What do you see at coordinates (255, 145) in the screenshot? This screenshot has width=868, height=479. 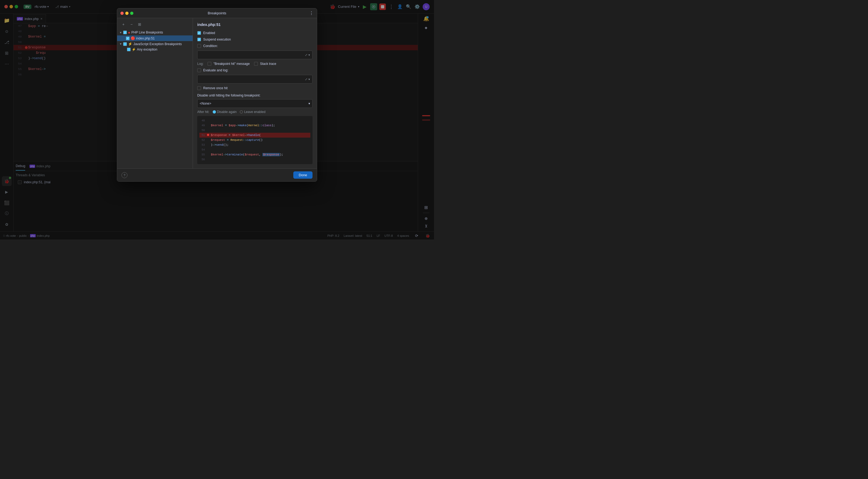 I see `preview-line-53: 53 )->send();` at bounding box center [255, 145].